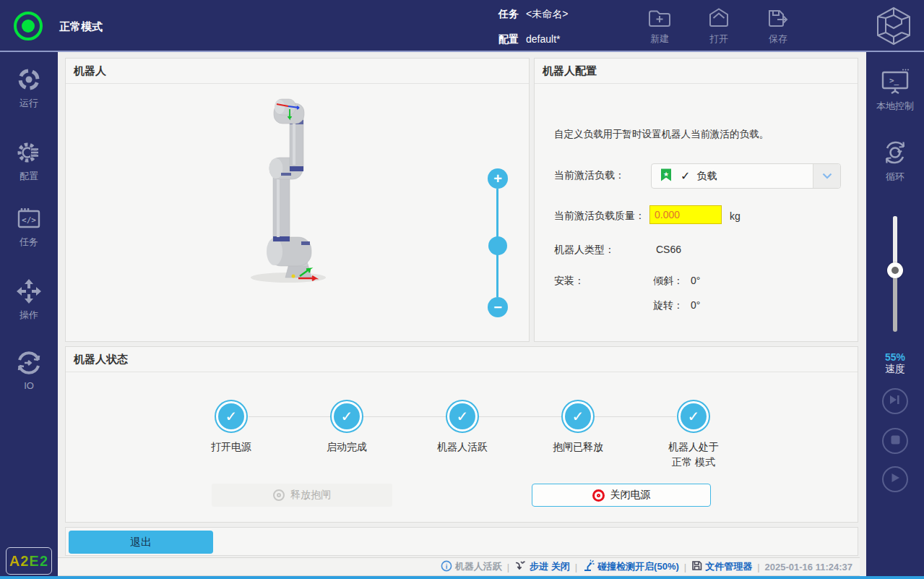 Image resolution: width=924 pixels, height=579 pixels. Describe the element at coordinates (895, 479) in the screenshot. I see `play-button` at that location.